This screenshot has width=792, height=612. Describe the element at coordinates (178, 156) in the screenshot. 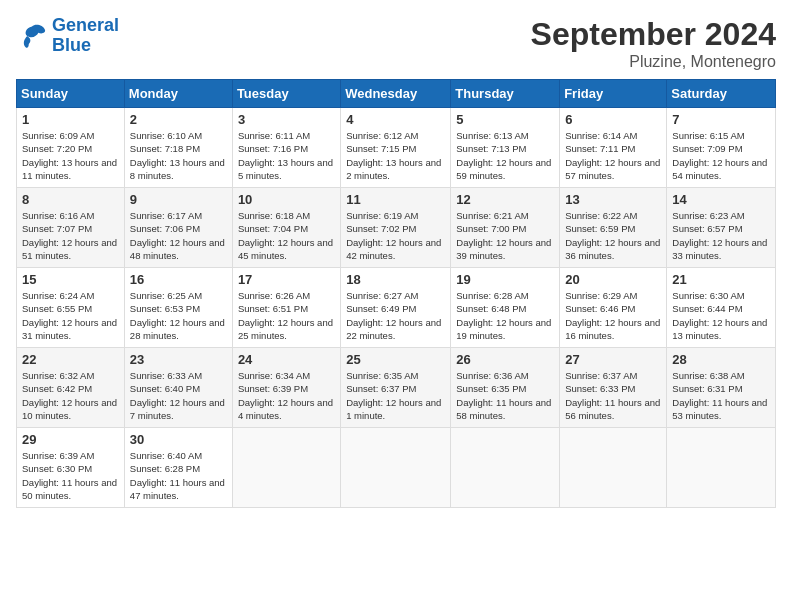

I see `day-info: Sunrise: 6:10 AMSunset: 7:18 PMDaylight:…` at that location.